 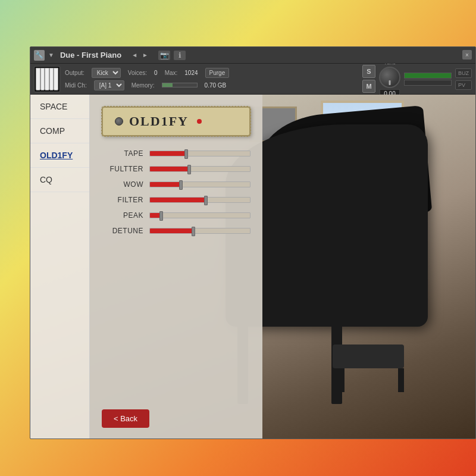 I want to click on sidebar-item-comp: COMP, so click(x=60, y=131).